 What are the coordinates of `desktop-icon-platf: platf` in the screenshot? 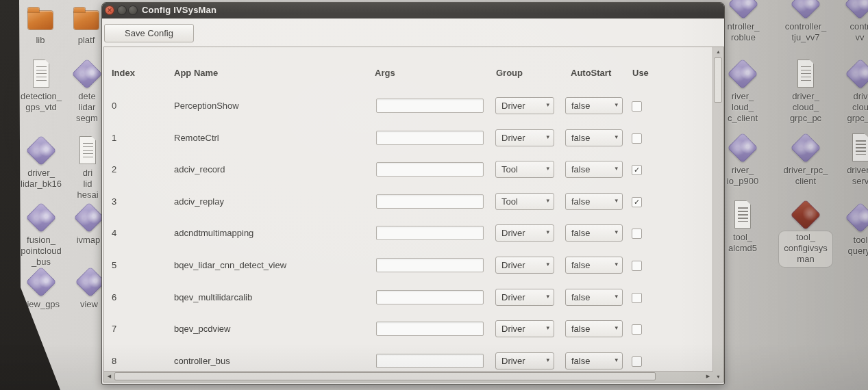 It's located at (86, 25).